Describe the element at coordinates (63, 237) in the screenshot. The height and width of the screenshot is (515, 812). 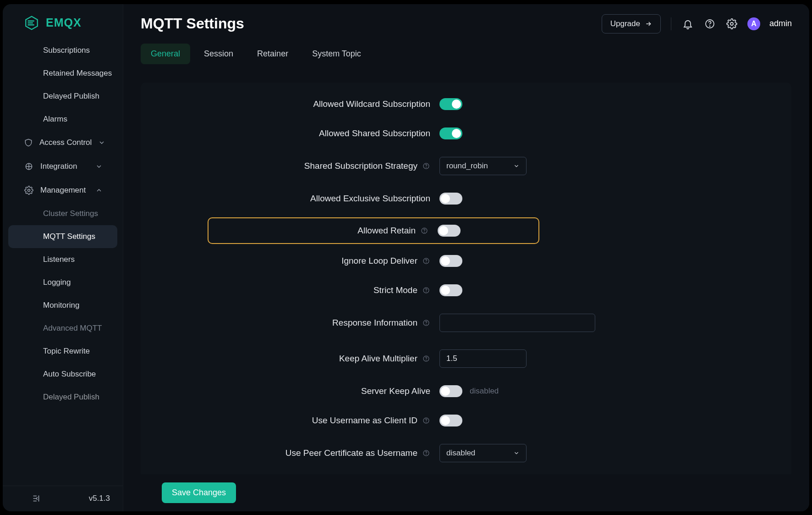
I see `sidebar-item-mqtt-settings: MQTT Settings` at that location.